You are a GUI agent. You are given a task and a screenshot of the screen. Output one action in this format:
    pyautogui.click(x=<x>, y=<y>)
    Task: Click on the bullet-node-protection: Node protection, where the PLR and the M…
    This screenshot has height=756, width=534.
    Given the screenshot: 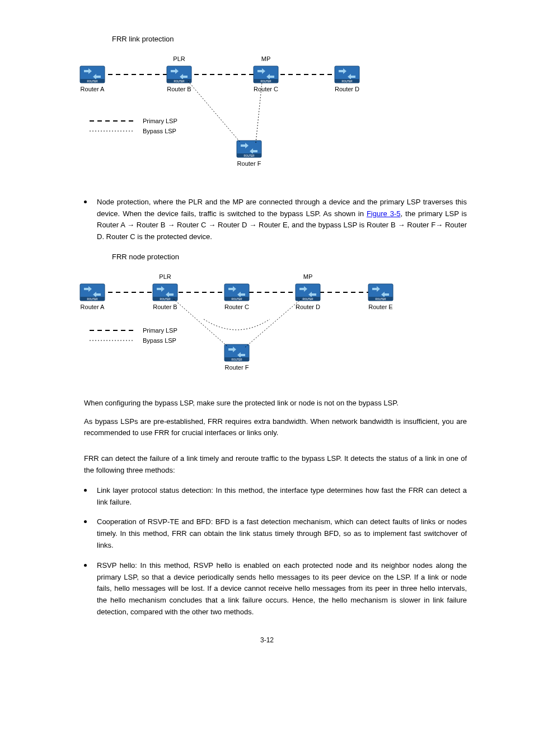 What is the action you would take?
    pyautogui.click(x=275, y=220)
    